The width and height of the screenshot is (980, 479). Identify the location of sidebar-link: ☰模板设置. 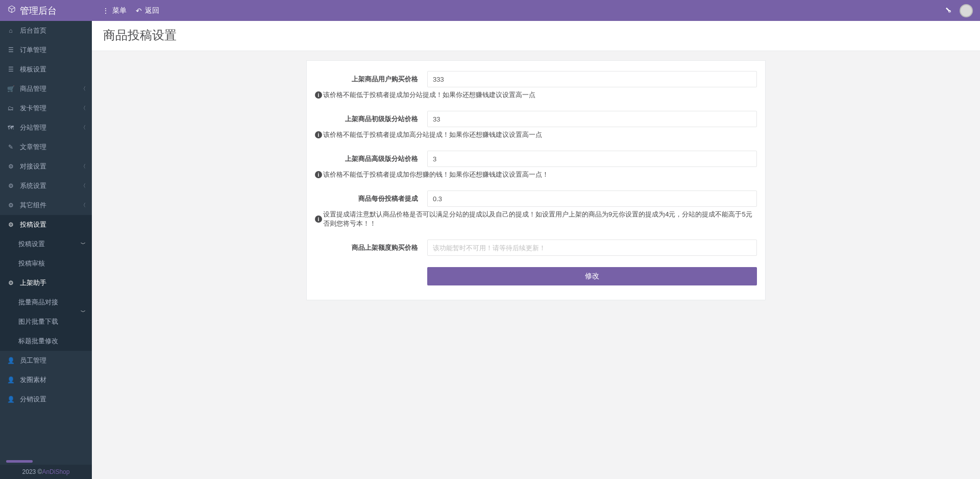
(46, 69).